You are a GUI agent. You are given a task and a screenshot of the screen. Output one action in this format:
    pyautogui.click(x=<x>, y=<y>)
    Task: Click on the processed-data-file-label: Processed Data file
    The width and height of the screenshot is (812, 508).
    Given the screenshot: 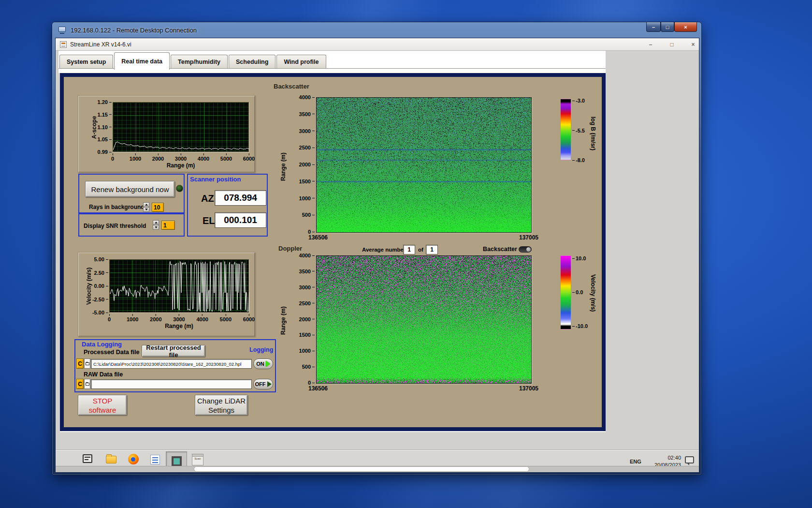 What is the action you would take?
    pyautogui.click(x=111, y=352)
    